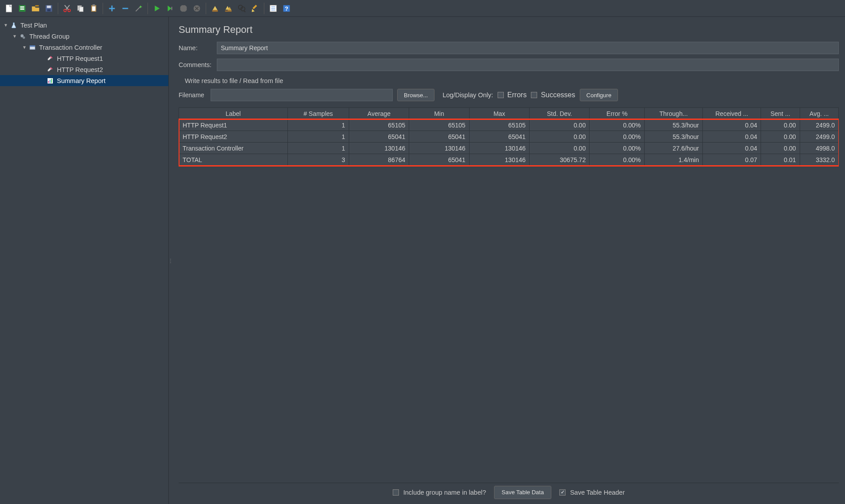  What do you see at coordinates (255, 8) in the screenshot?
I see `broom-icon` at bounding box center [255, 8].